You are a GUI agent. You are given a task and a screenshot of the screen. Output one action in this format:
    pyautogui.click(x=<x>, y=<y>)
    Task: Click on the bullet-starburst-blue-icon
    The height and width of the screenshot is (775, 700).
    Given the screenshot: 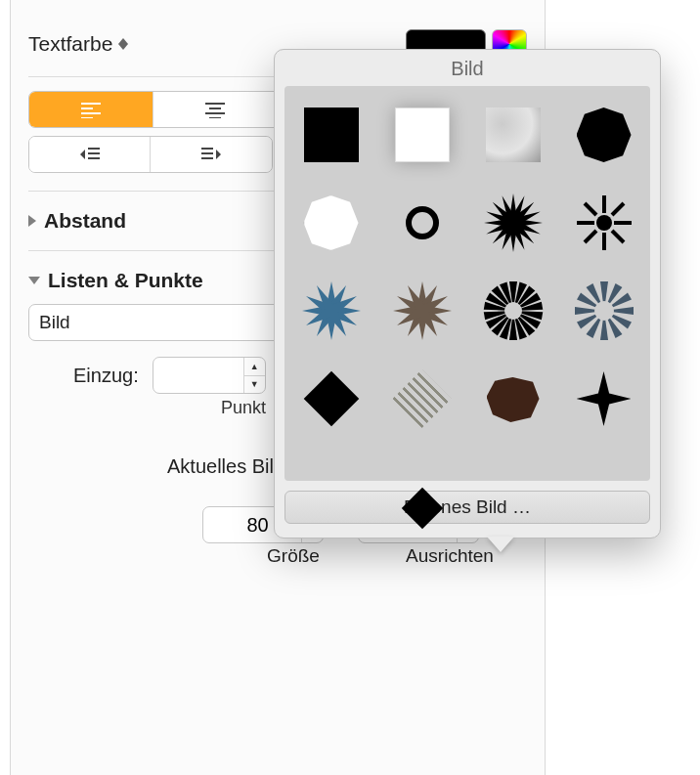 What is the action you would take?
    pyautogui.click(x=331, y=311)
    